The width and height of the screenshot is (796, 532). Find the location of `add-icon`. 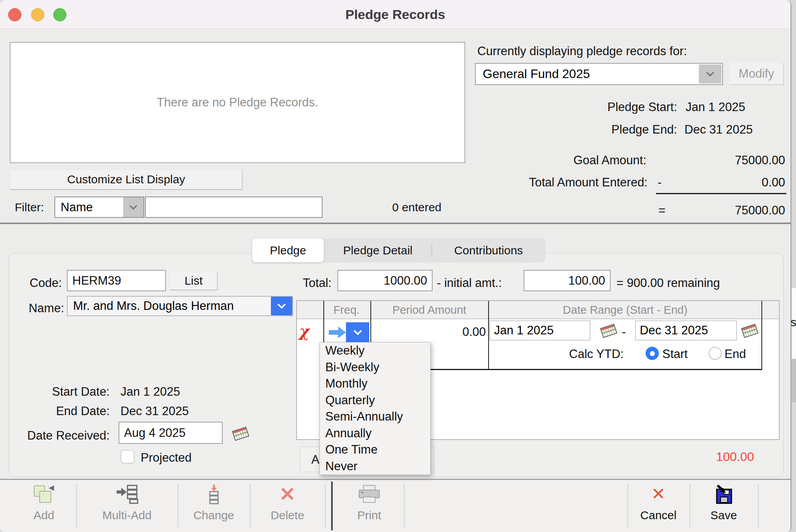

add-icon is located at coordinates (44, 497).